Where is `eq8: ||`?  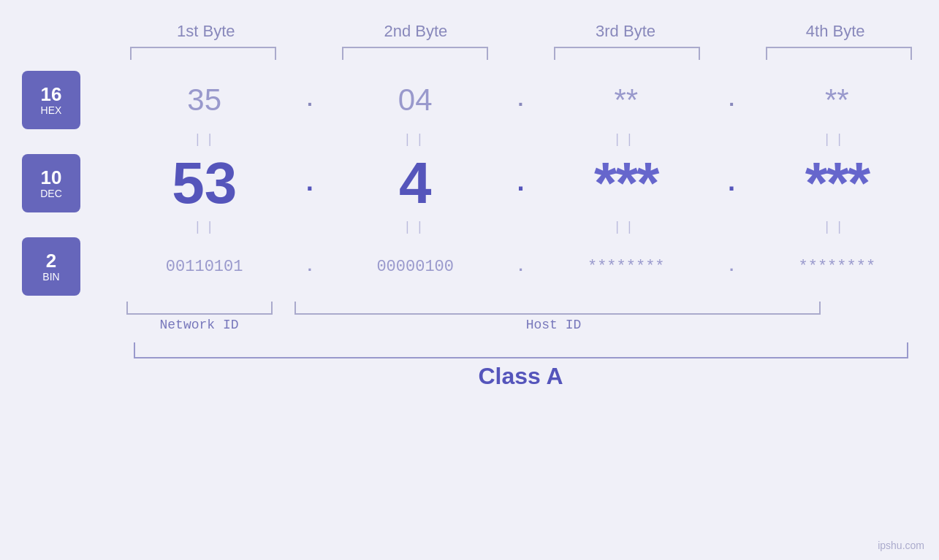
eq8: || is located at coordinates (835, 227).